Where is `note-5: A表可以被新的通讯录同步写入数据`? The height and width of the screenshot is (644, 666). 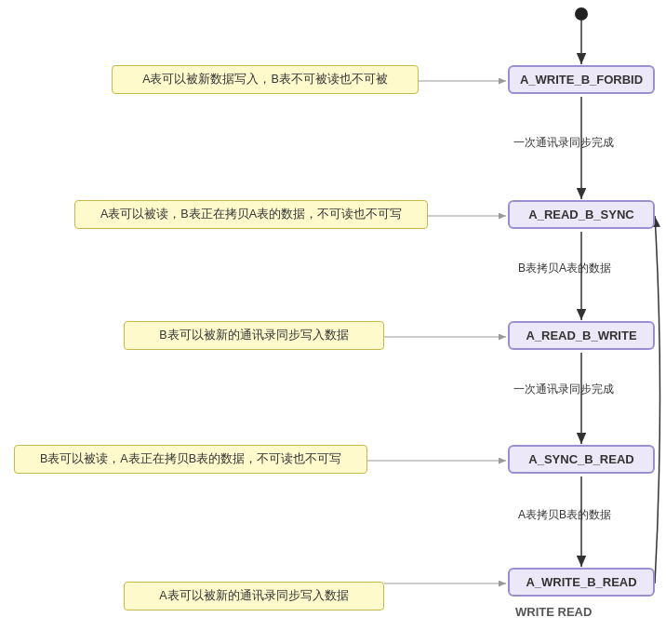 note-5: A表可以被新的通讯录同步写入数据 is located at coordinates (254, 596).